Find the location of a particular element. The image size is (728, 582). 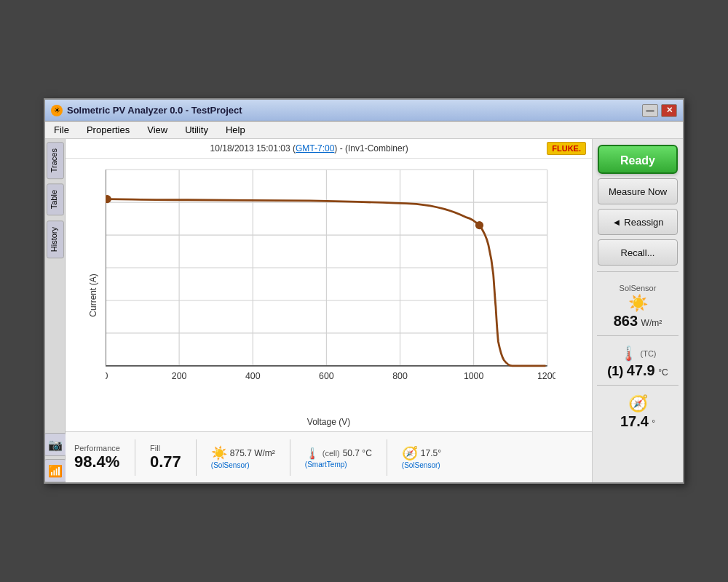

angle-sensor-value: 17.4 is located at coordinates (635, 421).